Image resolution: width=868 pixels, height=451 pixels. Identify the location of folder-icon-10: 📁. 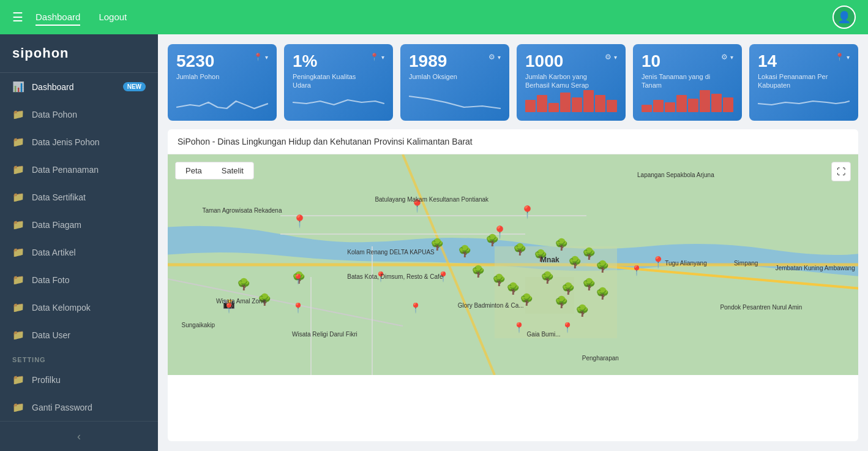
(18, 380).